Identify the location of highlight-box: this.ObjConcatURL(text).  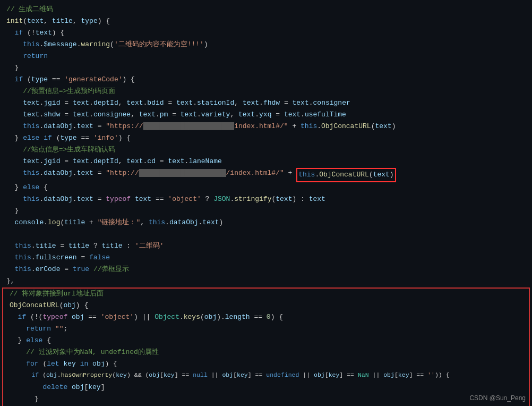
(346, 175).